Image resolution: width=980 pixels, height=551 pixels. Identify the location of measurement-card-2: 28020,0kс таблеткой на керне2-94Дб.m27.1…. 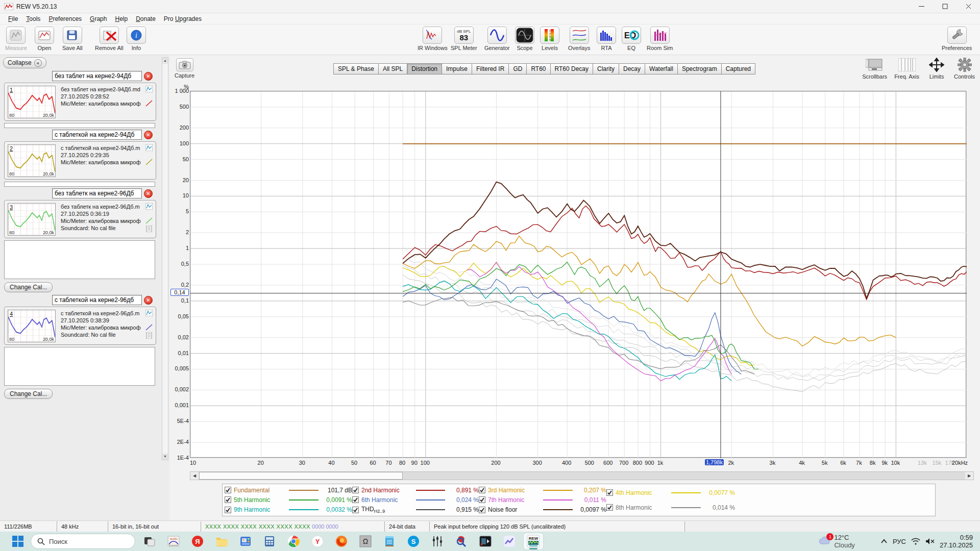
(80, 160).